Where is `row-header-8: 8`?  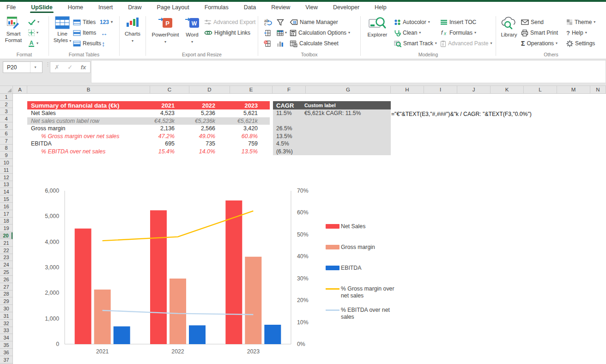
row-header-8: 8 is located at coordinates (6, 149).